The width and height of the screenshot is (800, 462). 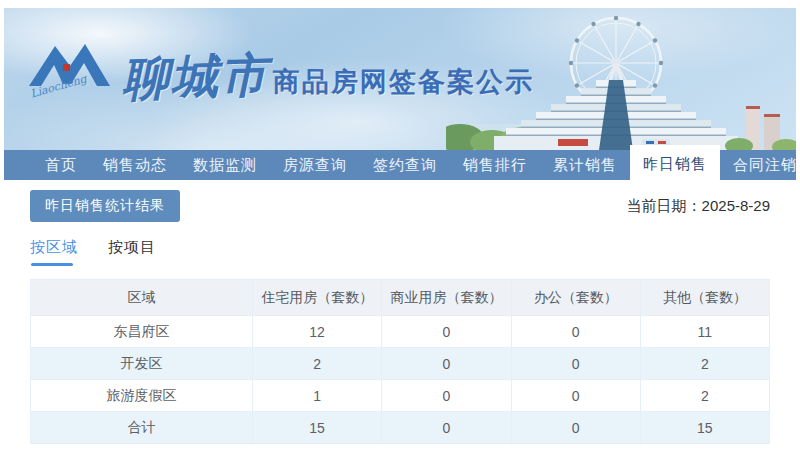 What do you see at coordinates (318, 396) in the screenshot?
I see `value-cell: 1` at bounding box center [318, 396].